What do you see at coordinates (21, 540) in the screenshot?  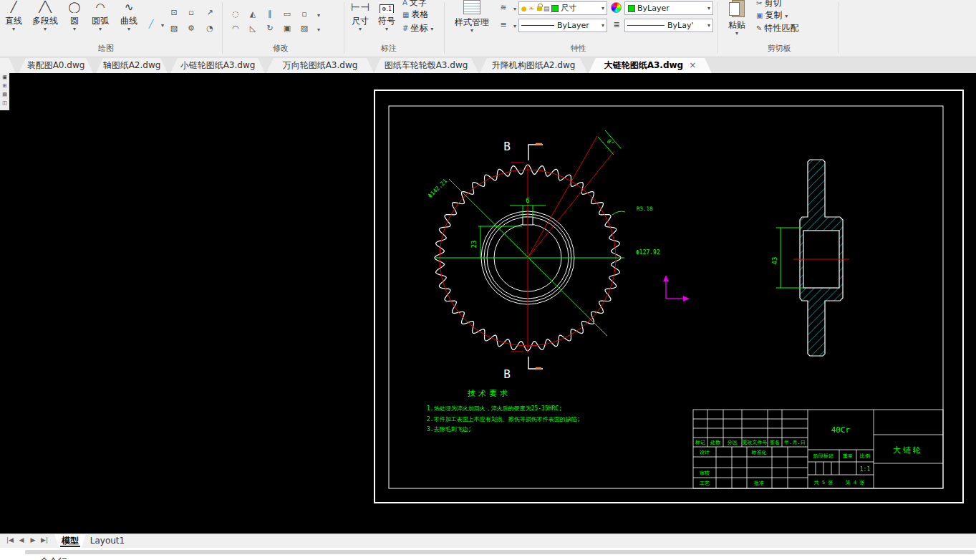 I see `nav-prev-button: ◀` at bounding box center [21, 540].